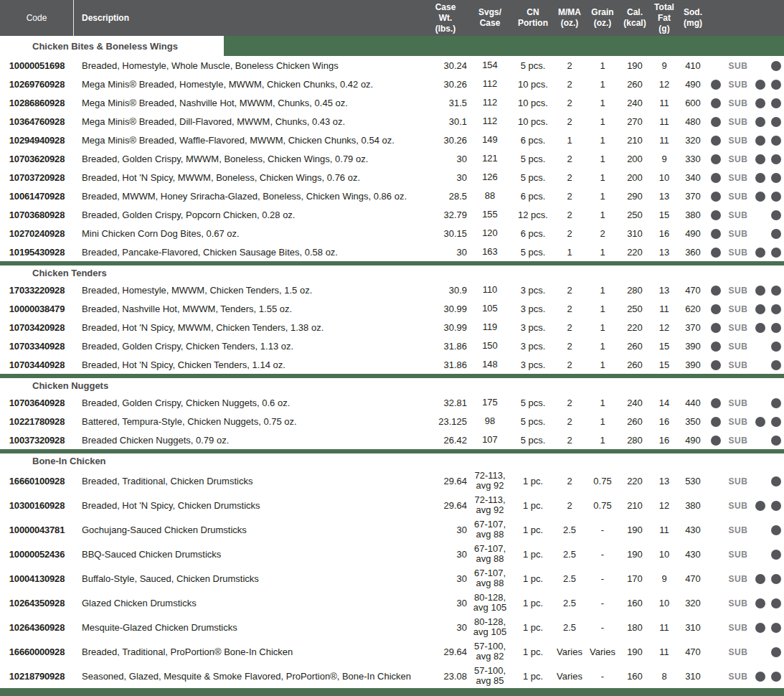  Describe the element at coordinates (55, 386) in the screenshot. I see `section-title: Chicken Nuggets` at that location.